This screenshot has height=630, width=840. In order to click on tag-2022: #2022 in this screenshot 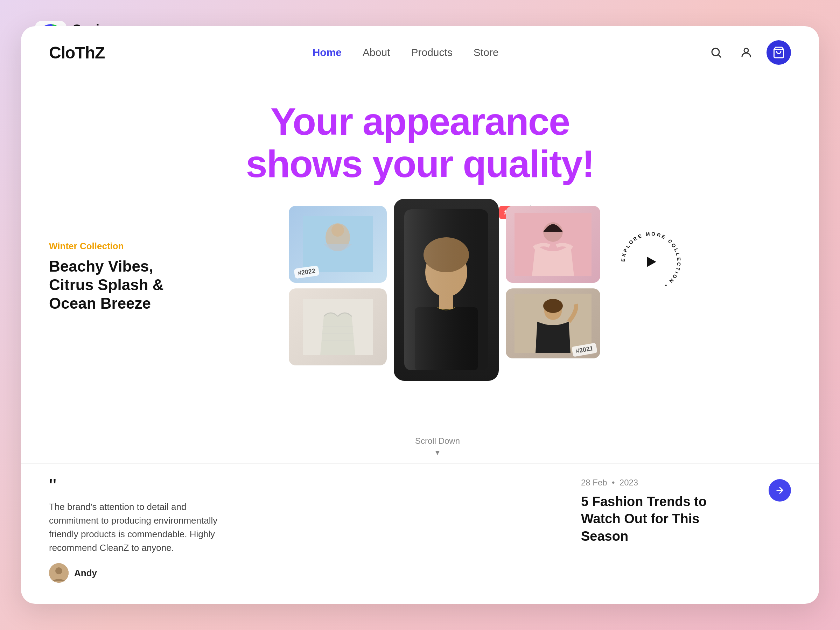, I will do `click(306, 272)`.